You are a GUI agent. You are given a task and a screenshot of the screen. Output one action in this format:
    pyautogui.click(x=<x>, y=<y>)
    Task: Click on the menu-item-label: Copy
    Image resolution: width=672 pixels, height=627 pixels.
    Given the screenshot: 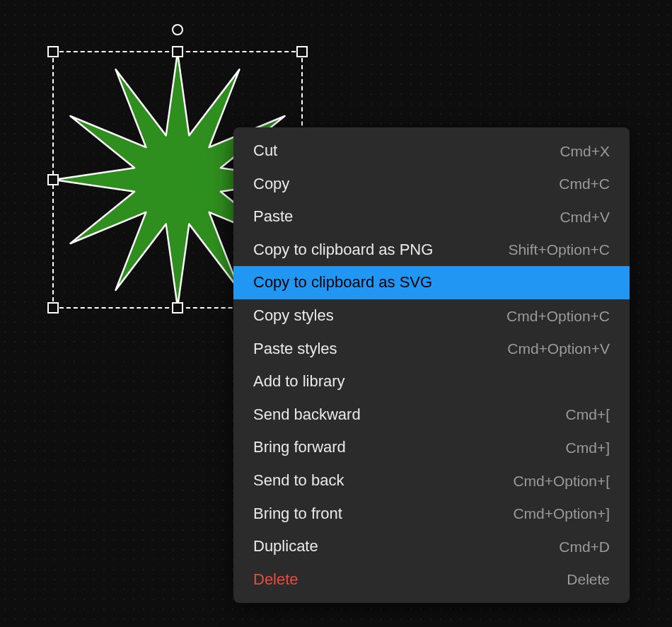 What is the action you would take?
    pyautogui.click(x=272, y=184)
    